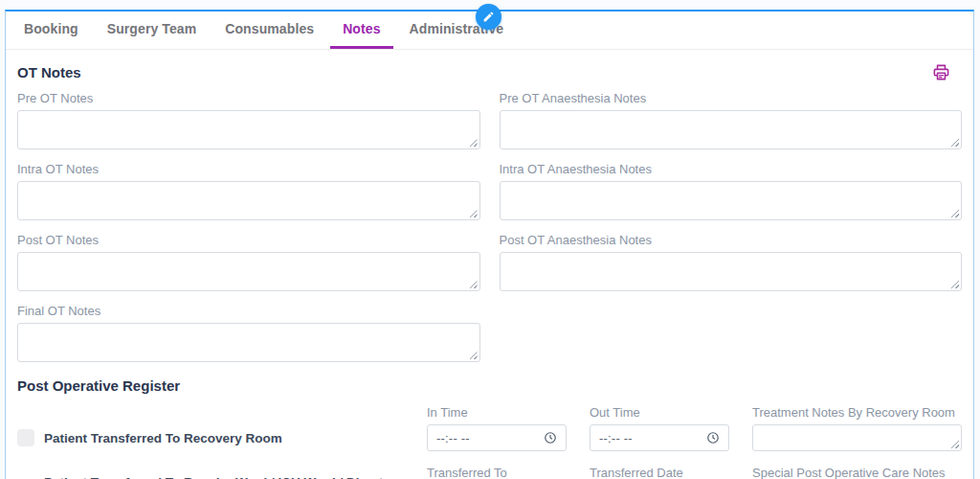 The image size is (980, 479). I want to click on empty-cell, so click(731, 333).